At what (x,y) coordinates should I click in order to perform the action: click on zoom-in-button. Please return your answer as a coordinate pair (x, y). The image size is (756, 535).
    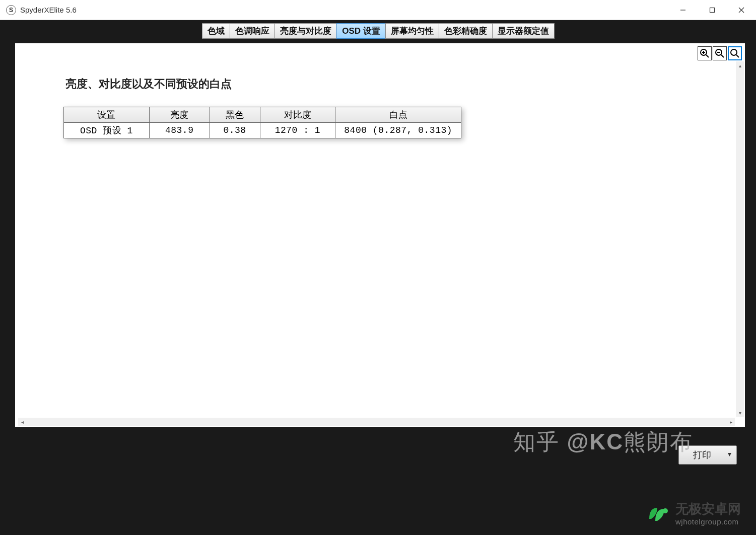
    Looking at the image, I should click on (705, 53).